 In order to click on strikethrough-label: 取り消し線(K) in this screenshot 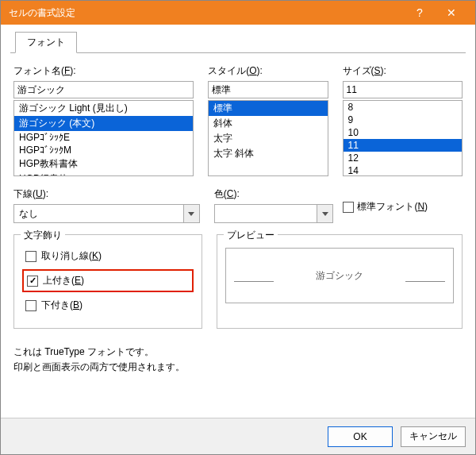, I will do `click(71, 256)`.